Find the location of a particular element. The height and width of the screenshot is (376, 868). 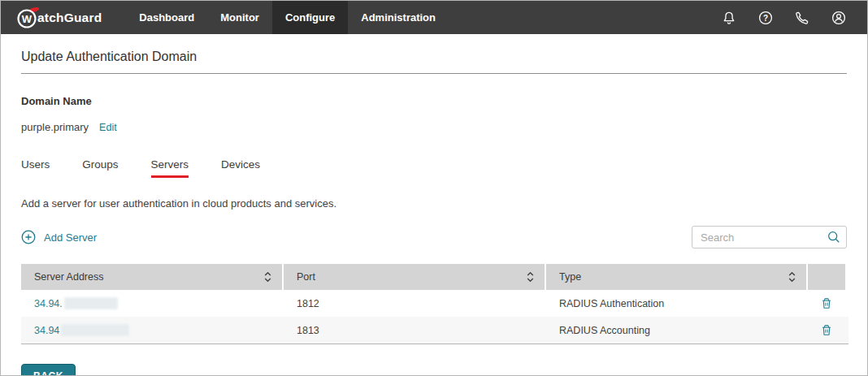

cell-port: 1812 is located at coordinates (414, 304).